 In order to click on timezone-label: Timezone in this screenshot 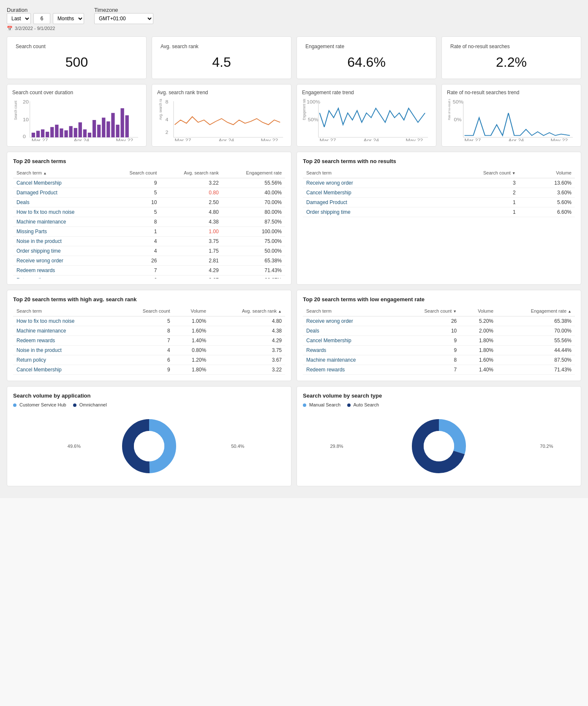, I will do `click(106, 10)`.